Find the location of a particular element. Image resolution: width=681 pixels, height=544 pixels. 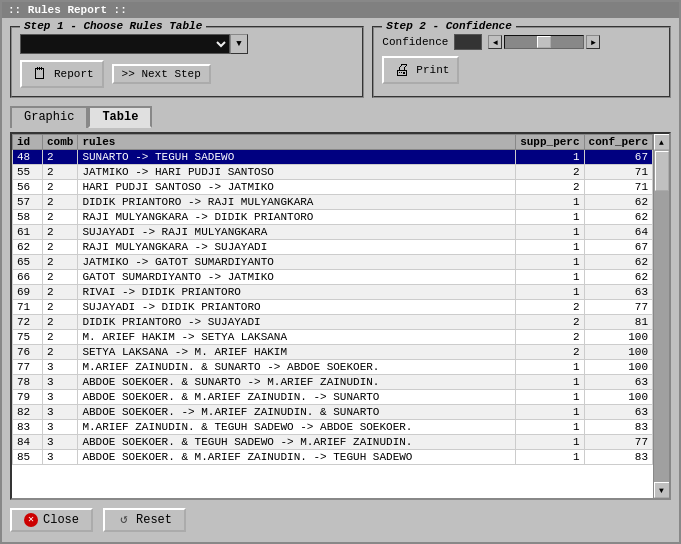

cell-rules: SUJAYADI -> RAJI MULYANGKARA is located at coordinates (297, 232).